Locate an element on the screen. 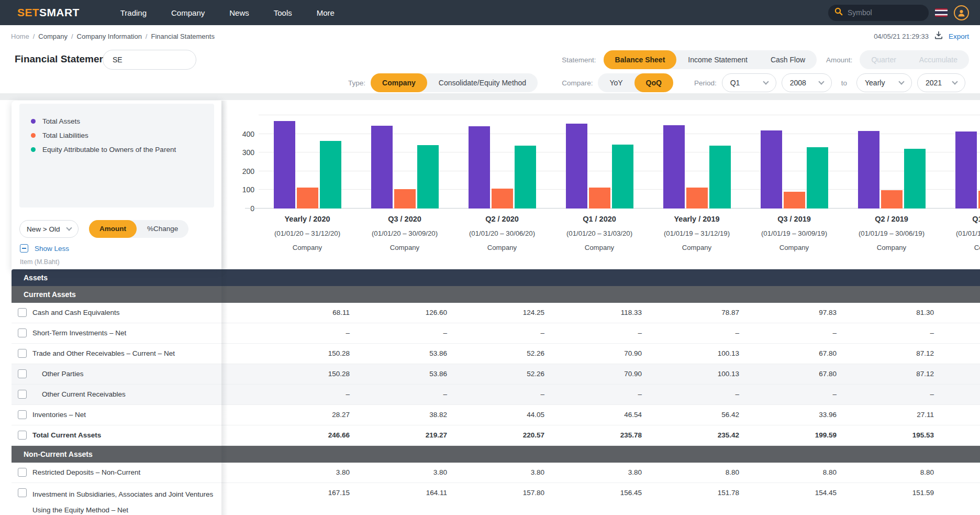 Image resolution: width=980 pixels, height=515 pixels. value-cell: 164.11 is located at coordinates (404, 493).